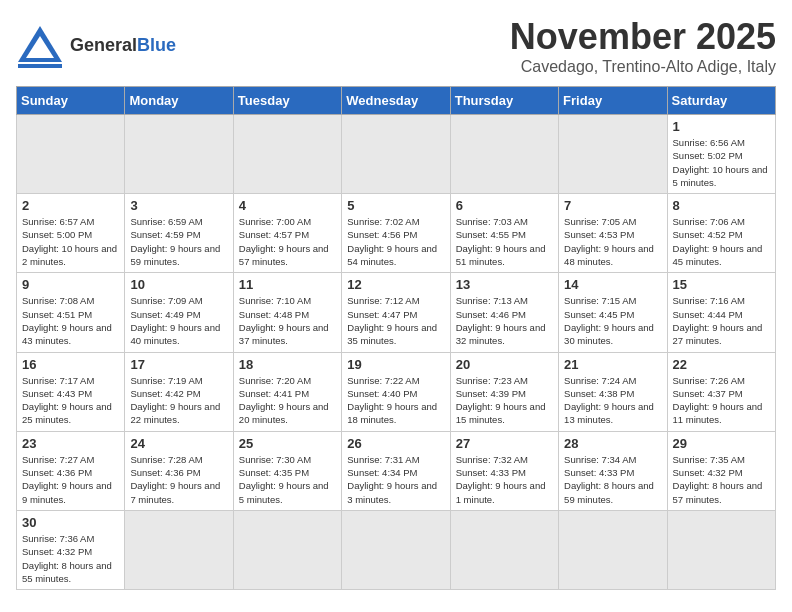  I want to click on calendar-week-row: 1Sunrise: 6:56 AM Sunset: 5:02 PM Daylig…, so click(396, 154).